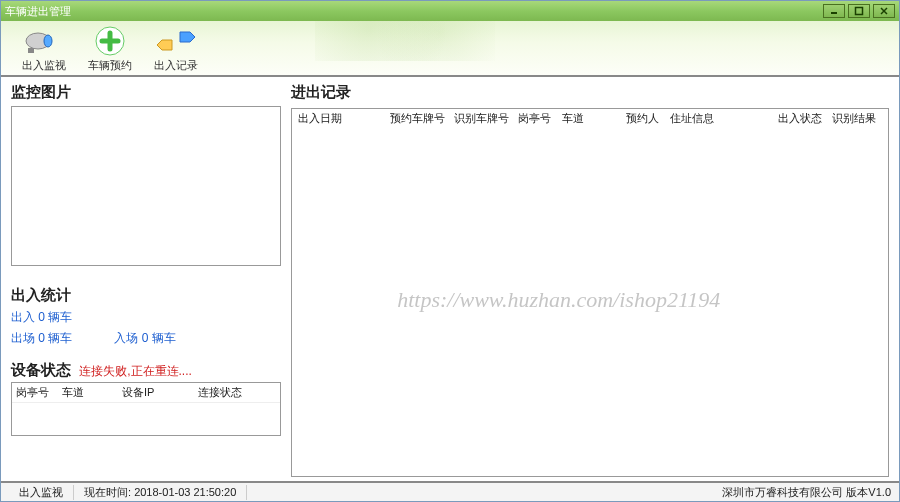  I want to click on device-error-text: 连接失败,正在重连...., so click(136, 371).